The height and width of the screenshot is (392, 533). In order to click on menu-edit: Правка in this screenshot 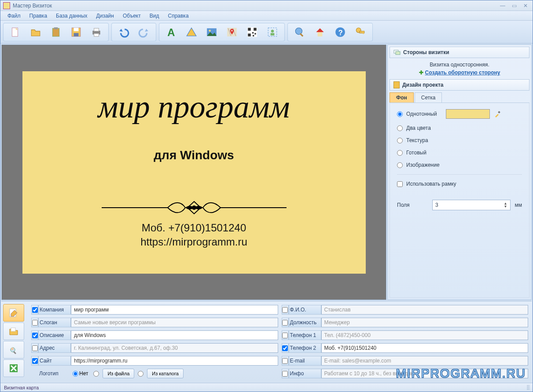, I will do `click(39, 16)`.